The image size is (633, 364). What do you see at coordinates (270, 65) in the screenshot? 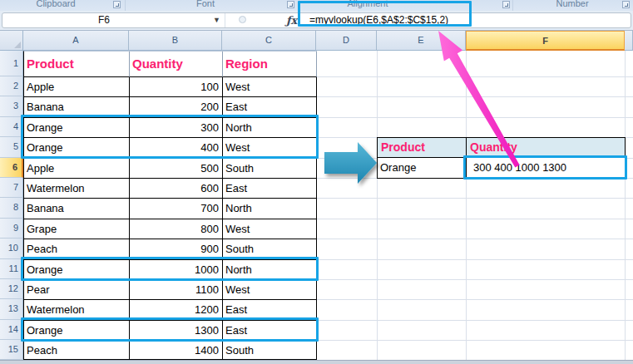
I see `header-region: Region` at bounding box center [270, 65].